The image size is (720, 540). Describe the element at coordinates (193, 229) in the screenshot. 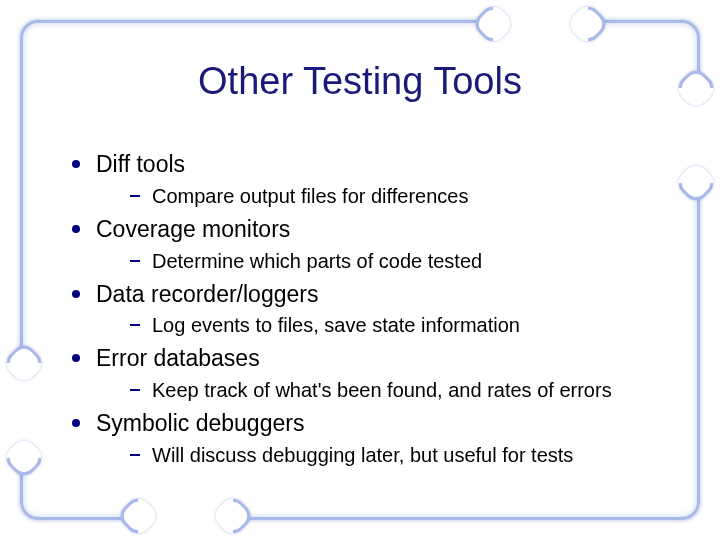

I see `list-item-label: Coverage monitors` at that location.